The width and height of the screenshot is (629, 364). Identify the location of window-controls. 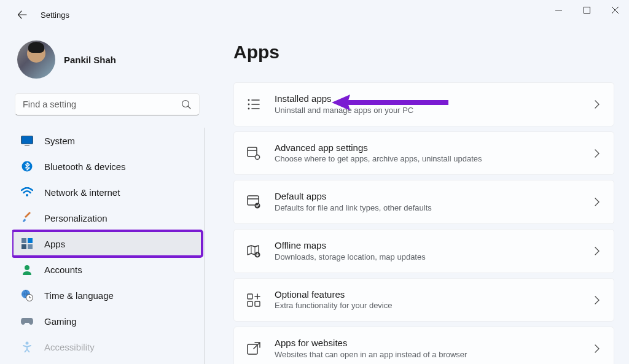
(587, 10).